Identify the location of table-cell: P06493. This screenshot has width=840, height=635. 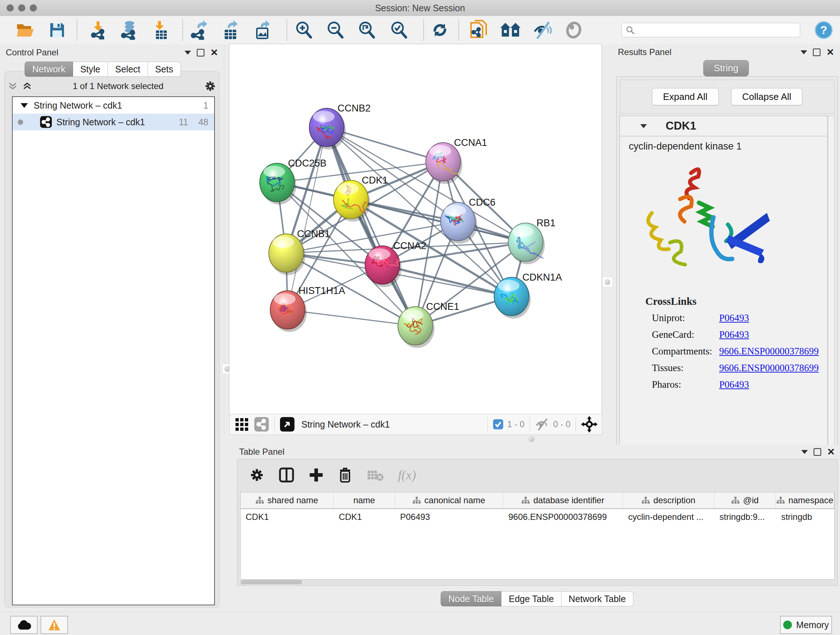
(449, 517).